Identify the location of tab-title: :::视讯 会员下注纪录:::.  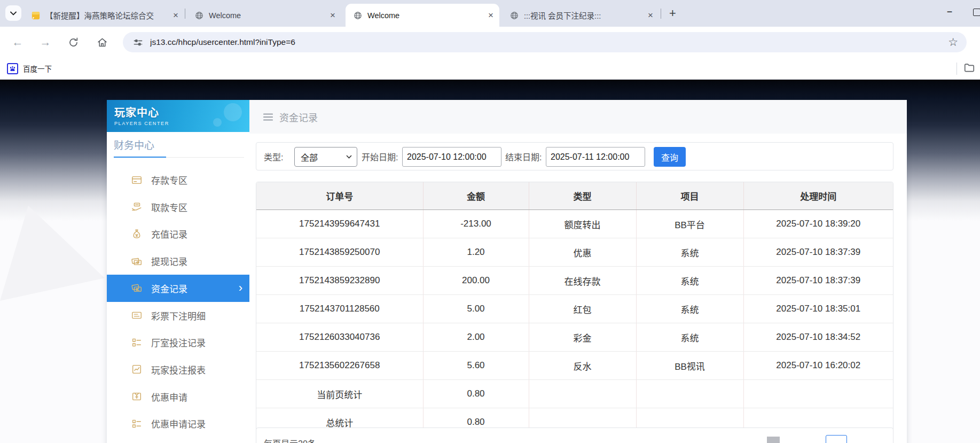
(583, 15).